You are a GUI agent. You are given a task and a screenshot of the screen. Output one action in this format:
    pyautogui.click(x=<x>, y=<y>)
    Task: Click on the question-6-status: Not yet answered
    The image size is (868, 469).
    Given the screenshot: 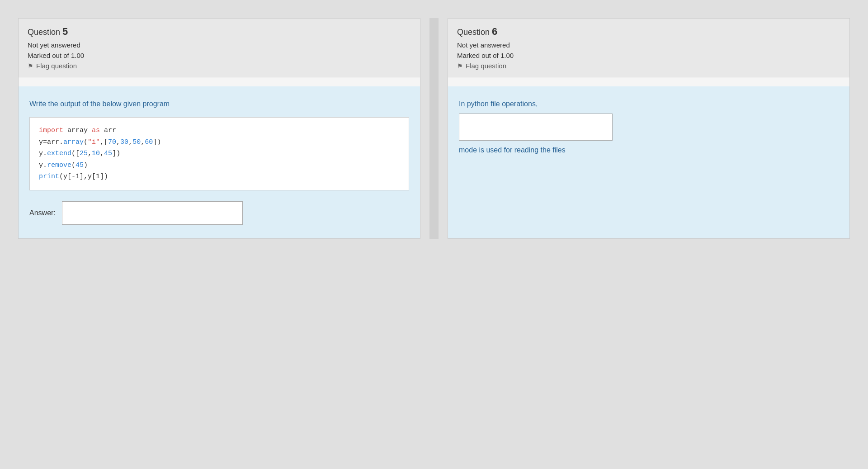 What is the action you would take?
    pyautogui.click(x=649, y=45)
    